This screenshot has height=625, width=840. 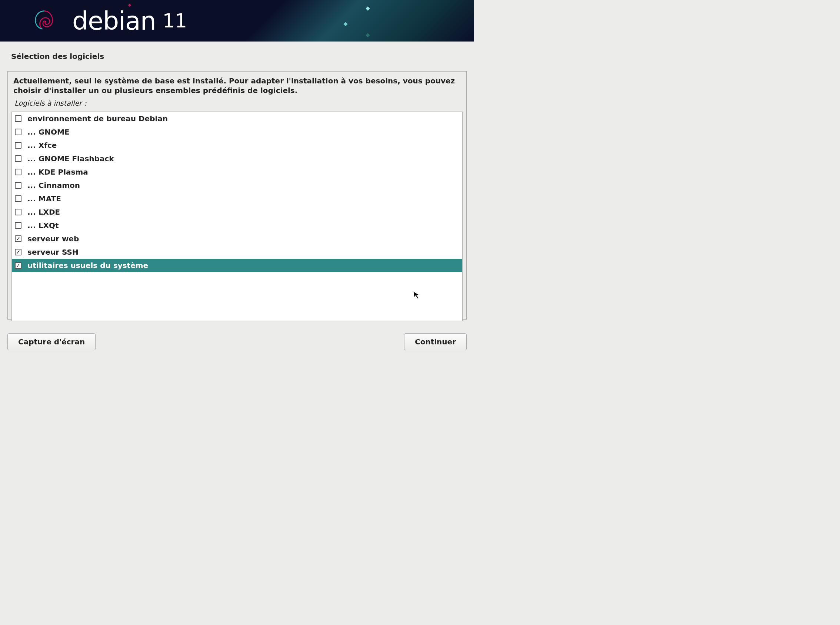 I want to click on software-item: ... LXQt, so click(x=237, y=225).